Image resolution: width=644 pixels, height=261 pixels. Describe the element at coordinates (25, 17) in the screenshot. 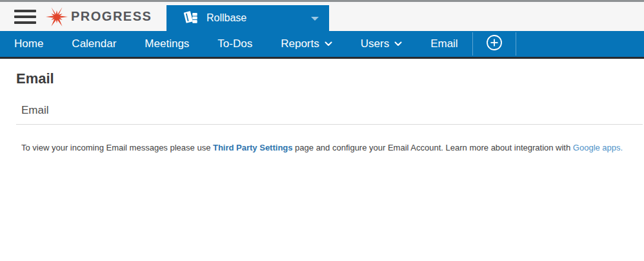

I see `hamburger-menu-icon` at that location.